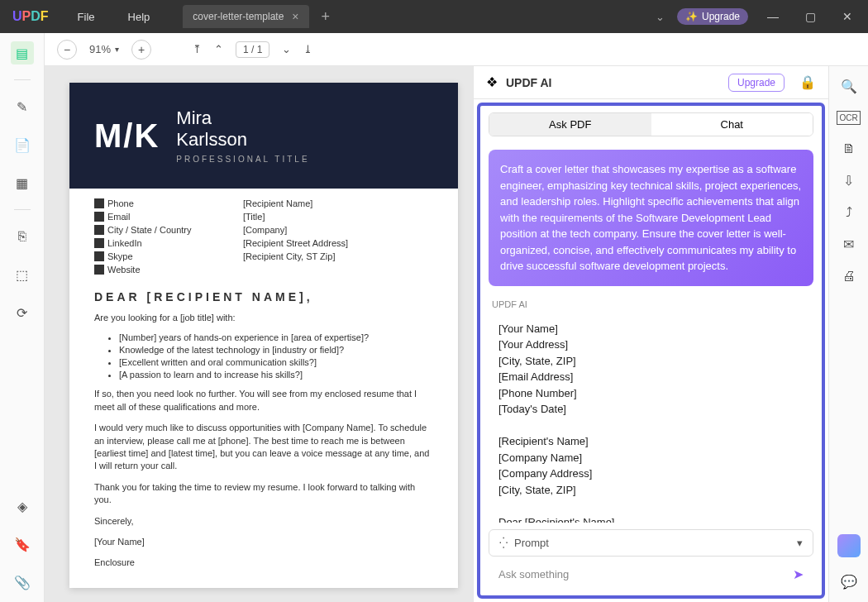 This screenshot has height=602, width=868. Describe the element at coordinates (197, 50) in the screenshot. I see `first-page-button: ⤒` at that location.